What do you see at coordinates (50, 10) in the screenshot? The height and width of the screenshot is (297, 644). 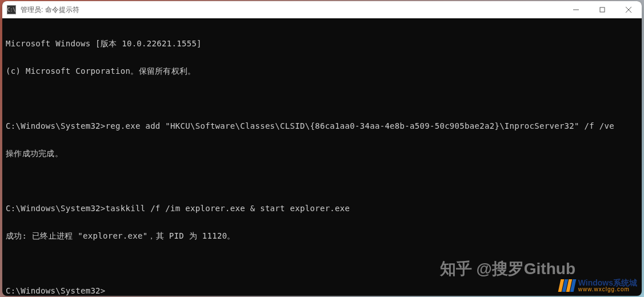 I see `window-title: 管理员: 命令提示符` at bounding box center [50, 10].